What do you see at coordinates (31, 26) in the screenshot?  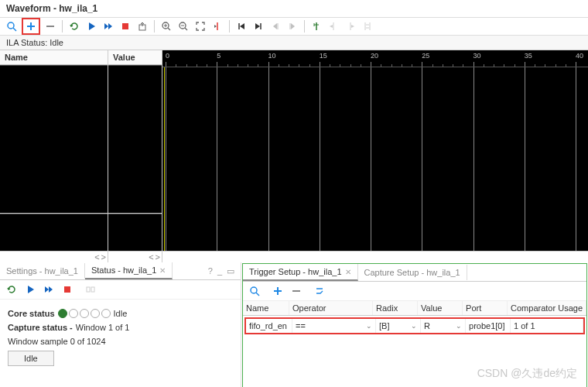 I see `add-button-highlight` at bounding box center [31, 26].